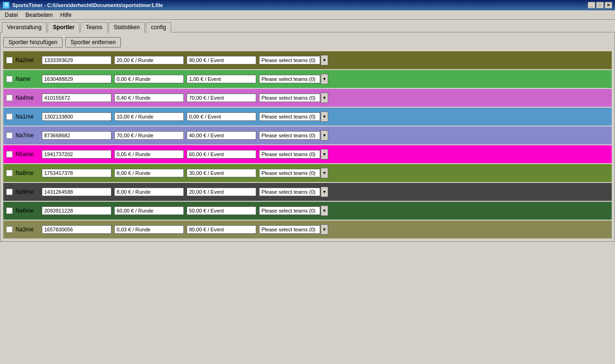  What do you see at coordinates (308, 117) in the screenshot?
I see `athlete-row: Na1me Please select teams (0) ▼` at bounding box center [308, 117].